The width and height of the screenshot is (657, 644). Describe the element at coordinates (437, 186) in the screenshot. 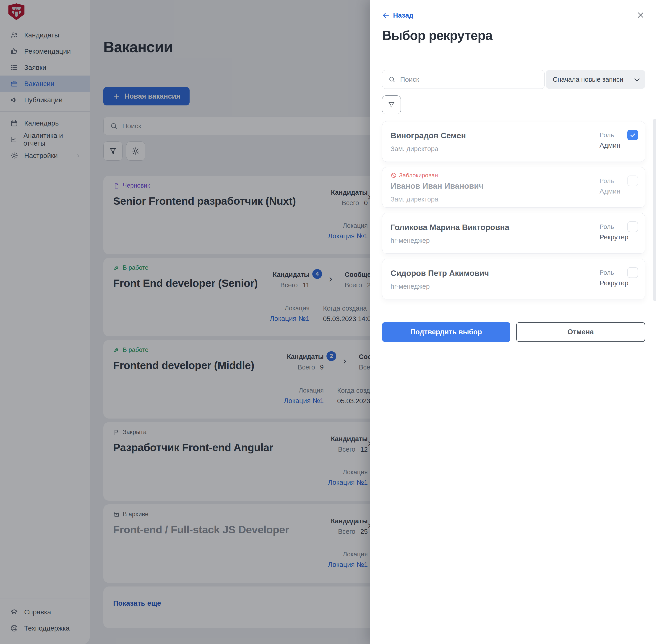

I see `recruiter-name: Иванов Иван Иванович` at that location.